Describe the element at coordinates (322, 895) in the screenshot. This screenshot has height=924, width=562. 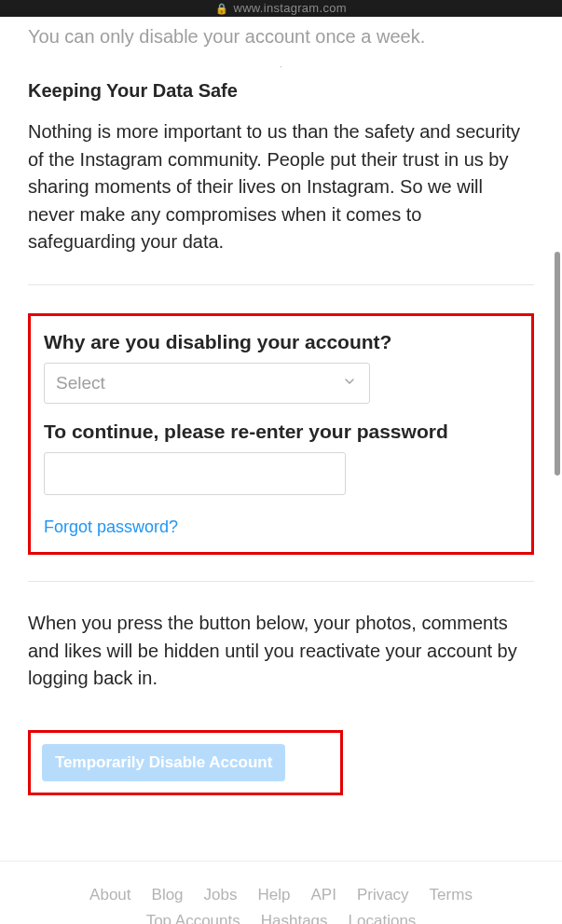
I see `footer-link: API` at that location.